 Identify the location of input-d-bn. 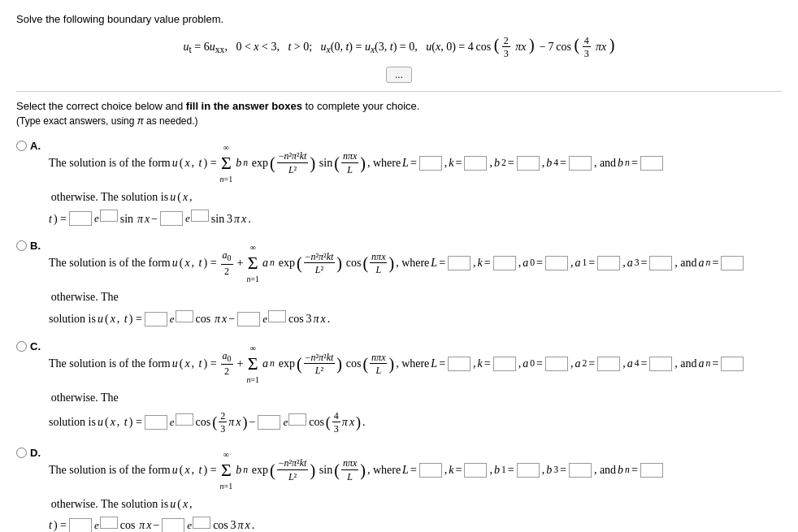
(652, 470).